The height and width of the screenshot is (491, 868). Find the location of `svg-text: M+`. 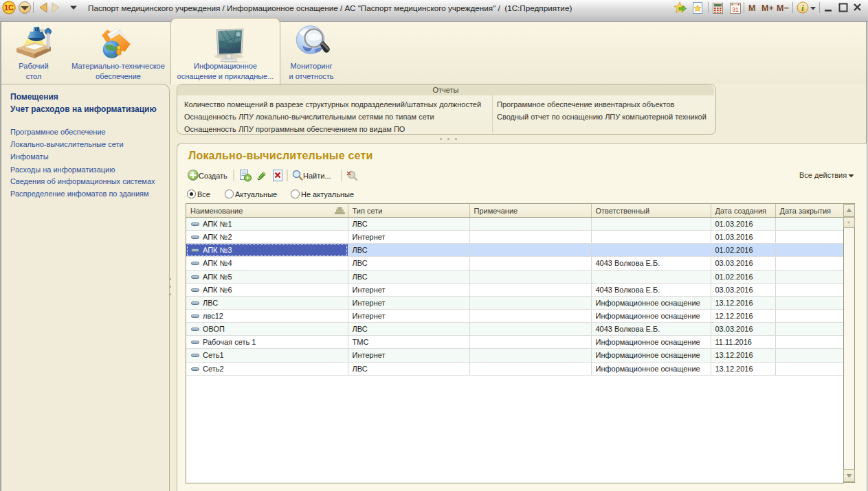

svg-text: M+ is located at coordinates (768, 8).